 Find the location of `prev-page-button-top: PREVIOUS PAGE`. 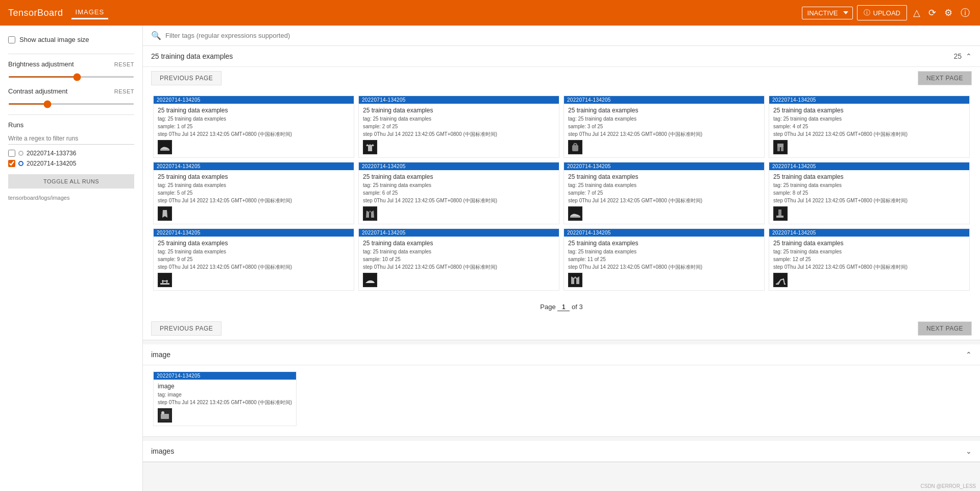

prev-page-button-top: PREVIOUS PAGE is located at coordinates (186, 78).